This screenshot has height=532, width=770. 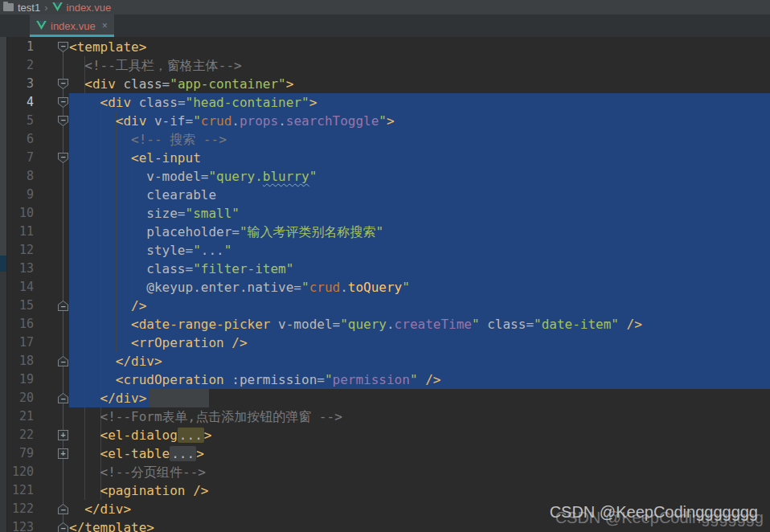 I want to click on code-text: placeholder="输入考评类别名称搜索", so click(x=227, y=231).